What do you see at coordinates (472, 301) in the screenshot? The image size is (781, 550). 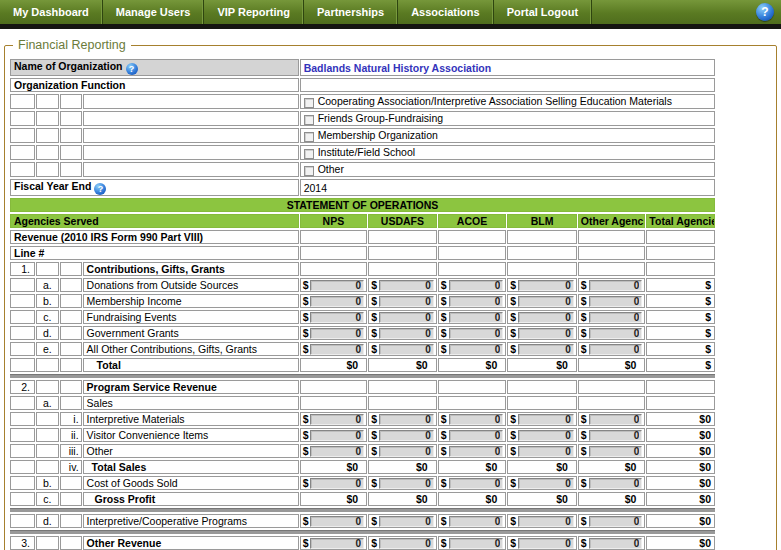 I see `amount-cell-acoe: $` at bounding box center [472, 301].